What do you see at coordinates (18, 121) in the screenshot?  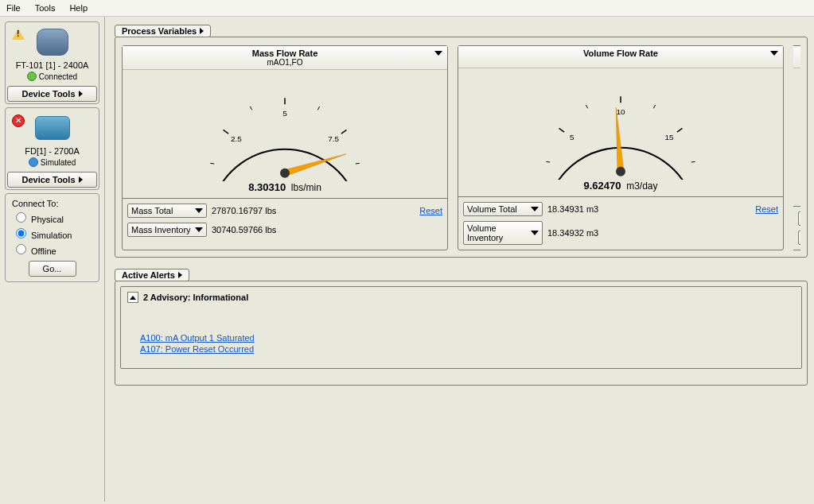 I see `error-icon` at bounding box center [18, 121].